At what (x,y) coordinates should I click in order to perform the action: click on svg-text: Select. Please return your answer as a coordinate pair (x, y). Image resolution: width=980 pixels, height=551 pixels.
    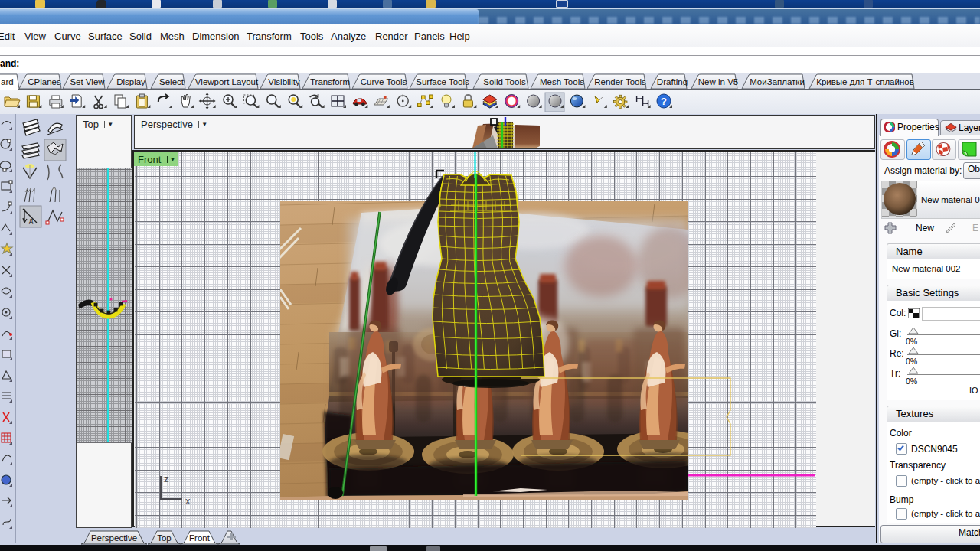
    Looking at the image, I should click on (172, 82).